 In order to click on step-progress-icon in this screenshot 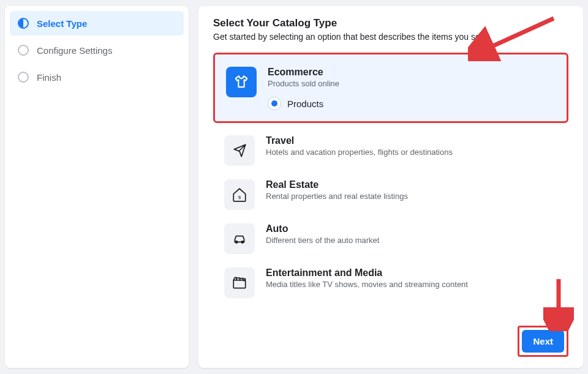, I will do `click(23, 23)`.